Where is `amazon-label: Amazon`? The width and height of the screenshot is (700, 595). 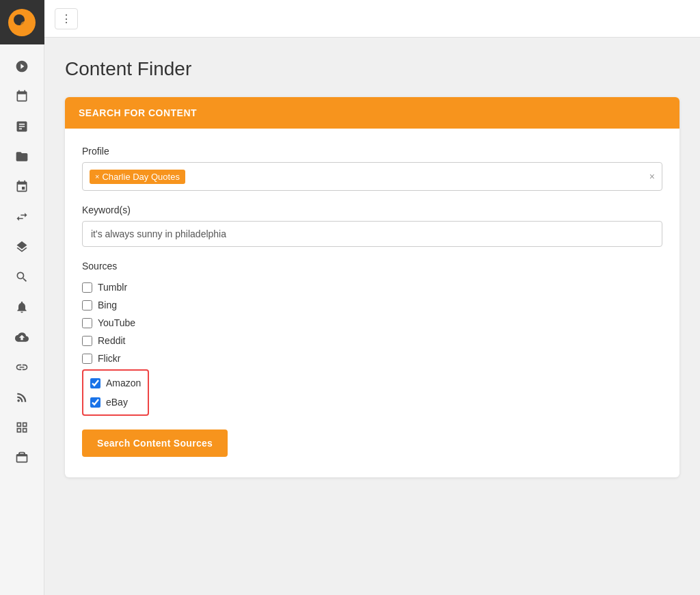 amazon-label: Amazon is located at coordinates (123, 383).